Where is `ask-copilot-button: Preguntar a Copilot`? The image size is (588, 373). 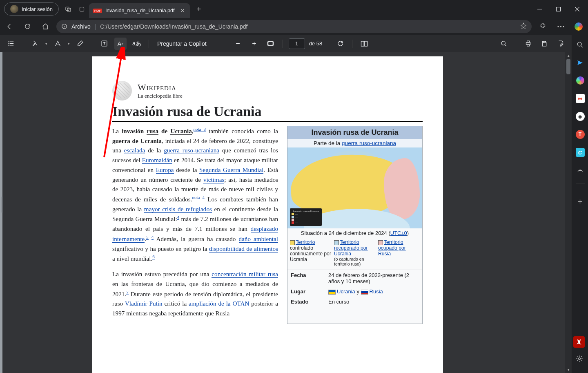 ask-copilot-button: Preguntar a Copilot is located at coordinates (182, 44).